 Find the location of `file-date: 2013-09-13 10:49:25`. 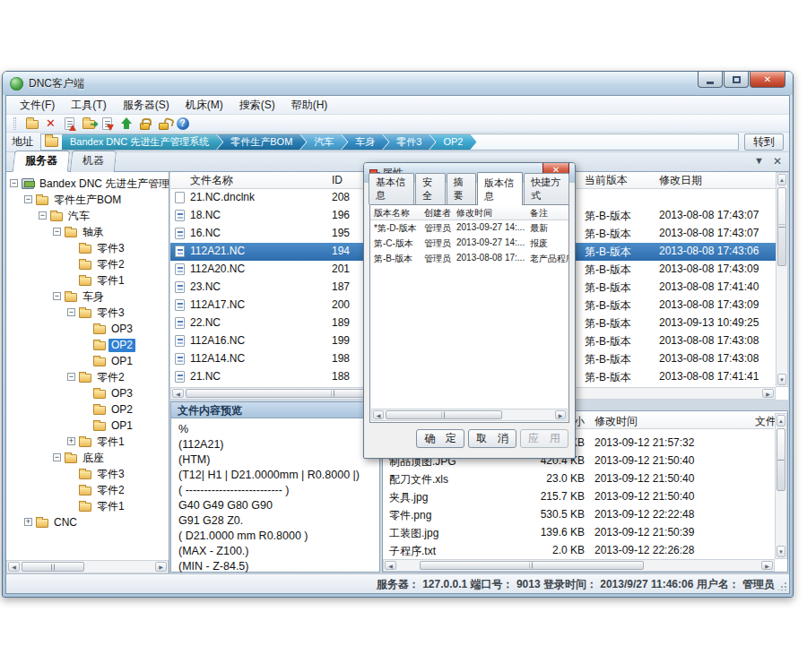

file-date: 2013-09-13 10:49:25 is located at coordinates (708, 323).